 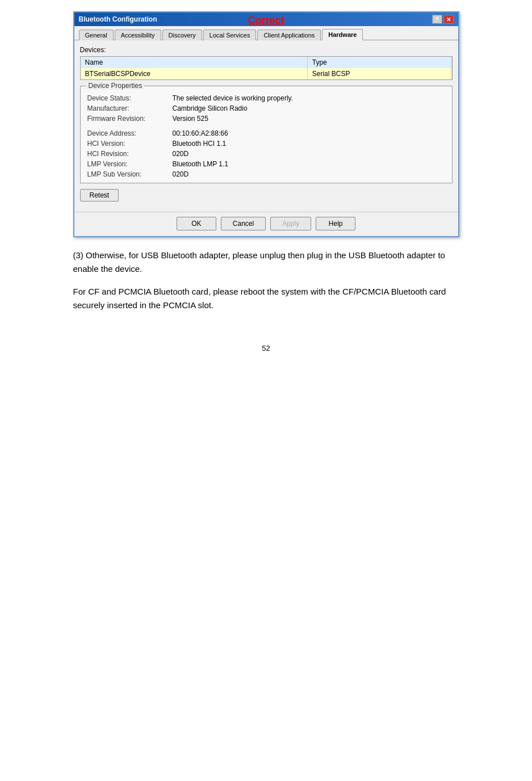 What do you see at coordinates (266, 50) in the screenshot?
I see `devices-label: Devices:` at bounding box center [266, 50].